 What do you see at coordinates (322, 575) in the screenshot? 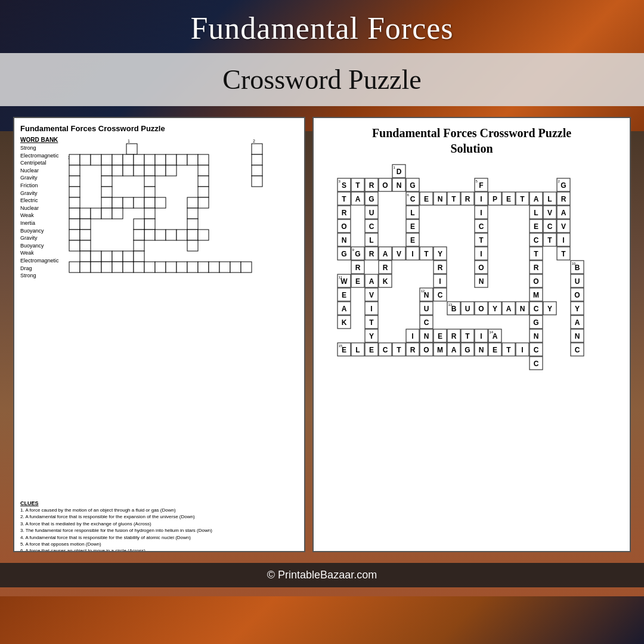
I see `footer: © PrintableBazaar.com` at bounding box center [322, 575].